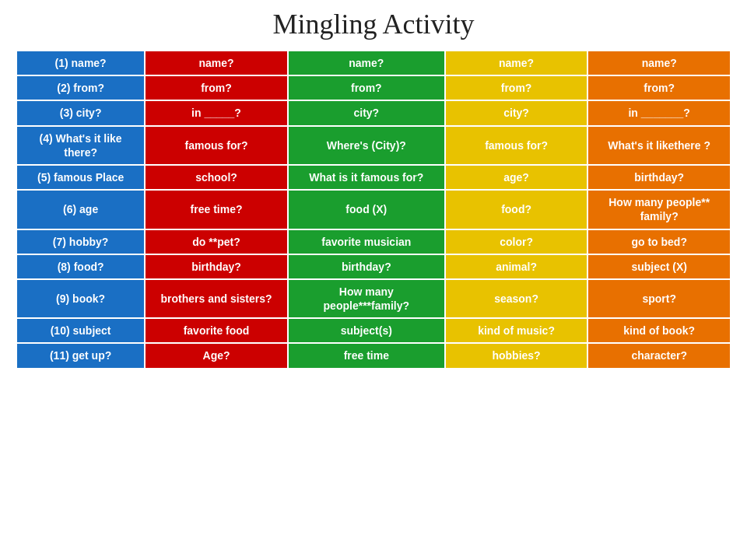 The width and height of the screenshot is (747, 560). What do you see at coordinates (374, 145) in the screenshot?
I see `table-row: (4) What's it like there?famous for?Wher…` at bounding box center [374, 145].